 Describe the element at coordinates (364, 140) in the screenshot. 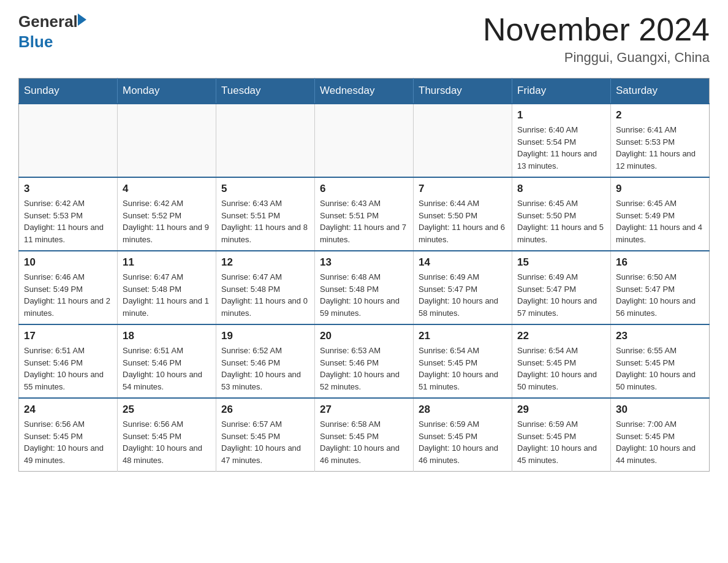

I see `calendar-week-1: 1Sunrise: 6:40 AMSunset: 5:54 PMDaylight…` at that location.